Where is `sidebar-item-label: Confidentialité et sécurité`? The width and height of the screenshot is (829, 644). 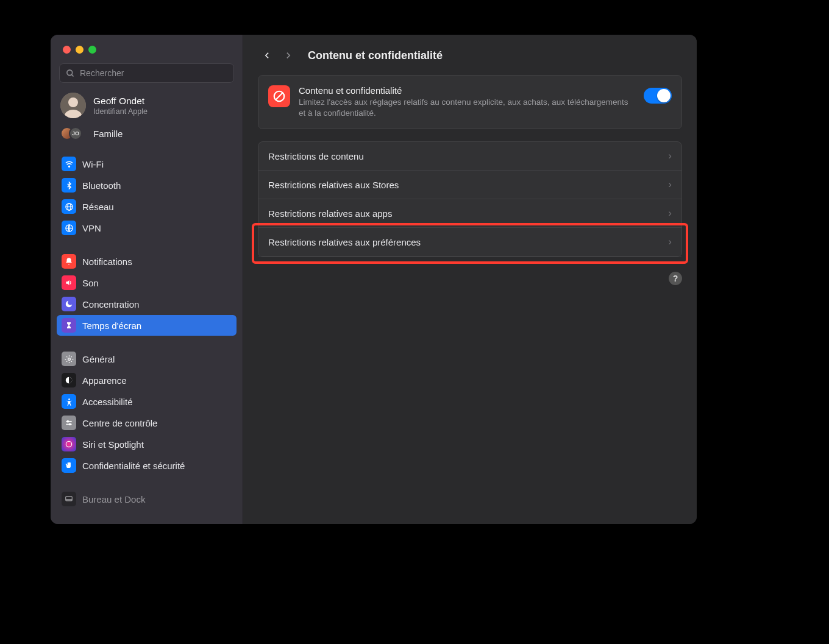 sidebar-item-label: Confidentialité et sécurité is located at coordinates (133, 465).